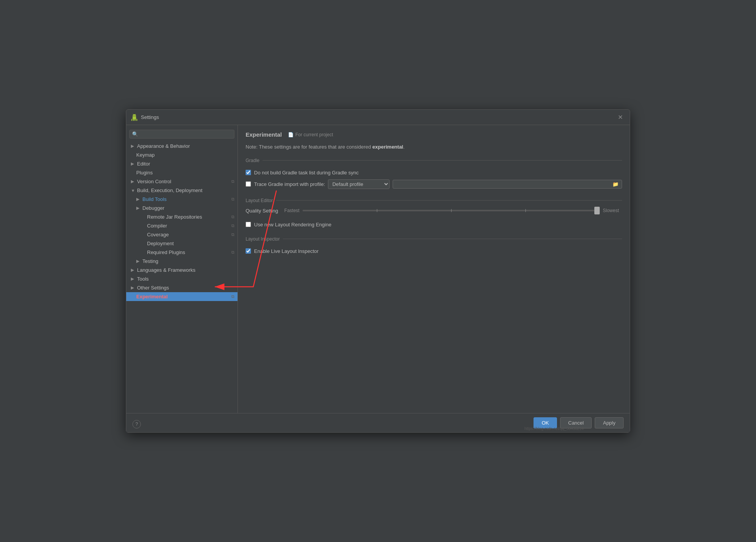 This screenshot has height=542, width=756. Describe the element at coordinates (609, 423) in the screenshot. I see `apply-button: Apply` at that location.